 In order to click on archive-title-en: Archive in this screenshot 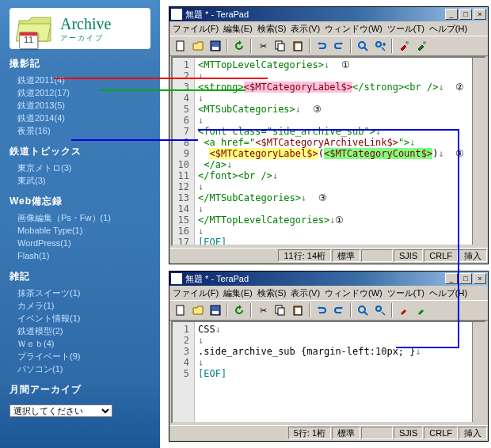, I will do `click(86, 24)`.